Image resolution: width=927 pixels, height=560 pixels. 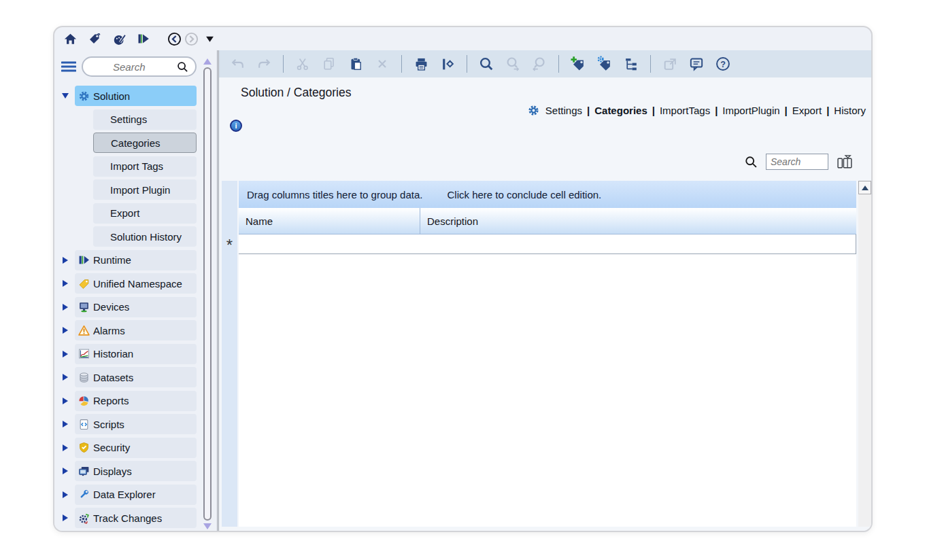 What do you see at coordinates (621, 110) in the screenshot?
I see `tab-categories: Categories` at bounding box center [621, 110].